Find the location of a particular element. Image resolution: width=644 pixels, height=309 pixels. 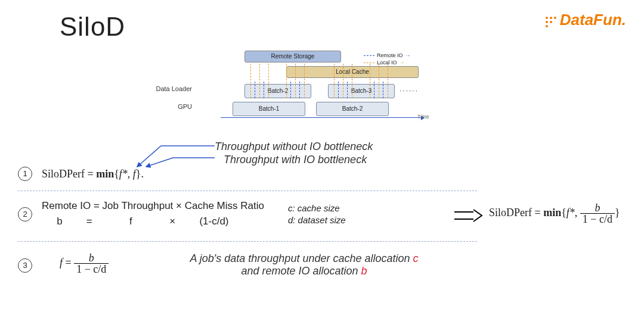

legend-local-line is located at coordinates (369, 63).